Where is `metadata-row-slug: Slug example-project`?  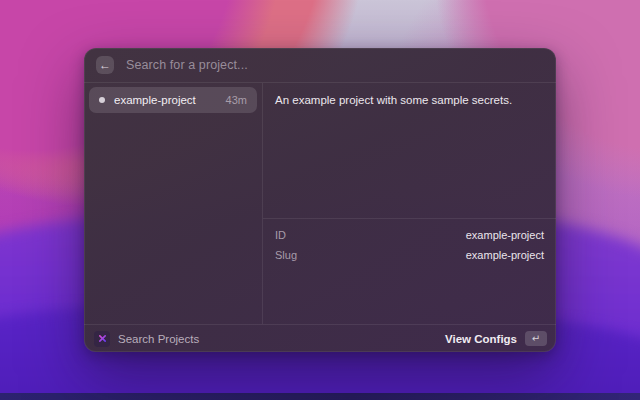
metadata-row-slug: Slug example-project is located at coordinates (410, 255).